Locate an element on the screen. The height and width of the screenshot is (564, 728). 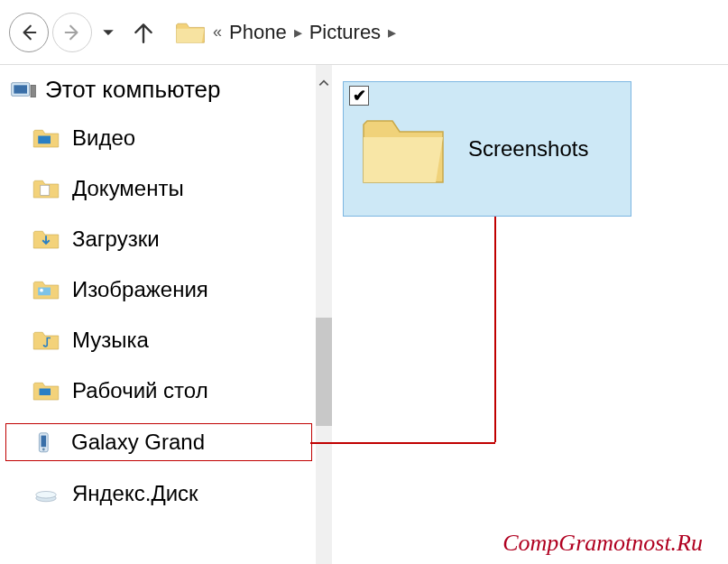
sidebar-item-downloads: Загрузки is located at coordinates (159, 239).